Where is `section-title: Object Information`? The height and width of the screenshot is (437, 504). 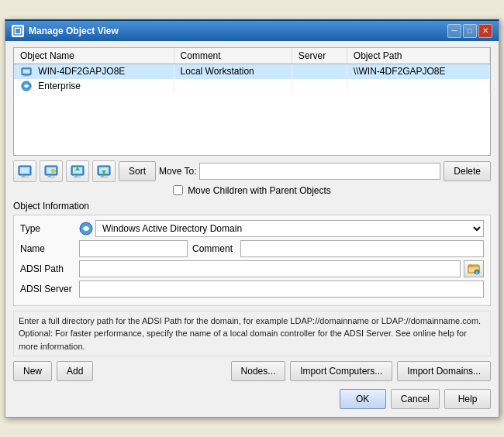 section-title: Object Information is located at coordinates (252, 206).